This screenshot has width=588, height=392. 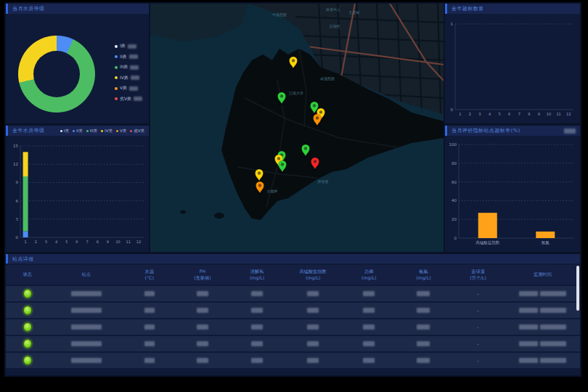 I want to click on svg-text: 7, so click(x=87, y=242).